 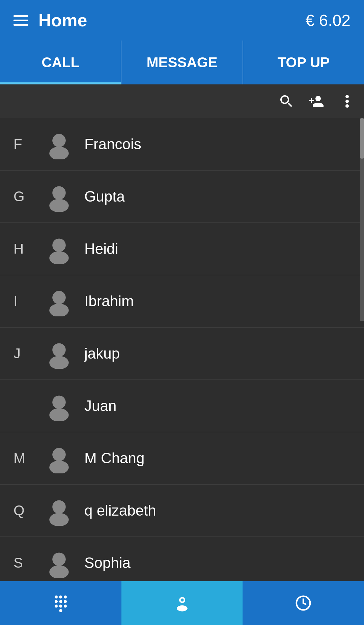 What do you see at coordinates (182, 511) in the screenshot?
I see `contact-item: Q q elizabeth` at bounding box center [182, 511].